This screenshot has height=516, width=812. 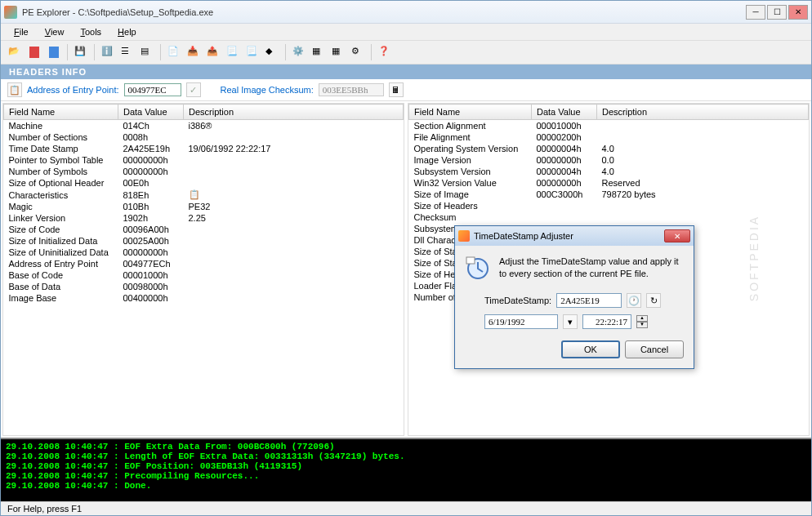 What do you see at coordinates (204, 218) in the screenshot?
I see `table-row: Linker Version1902h2.25` at bounding box center [204, 218].